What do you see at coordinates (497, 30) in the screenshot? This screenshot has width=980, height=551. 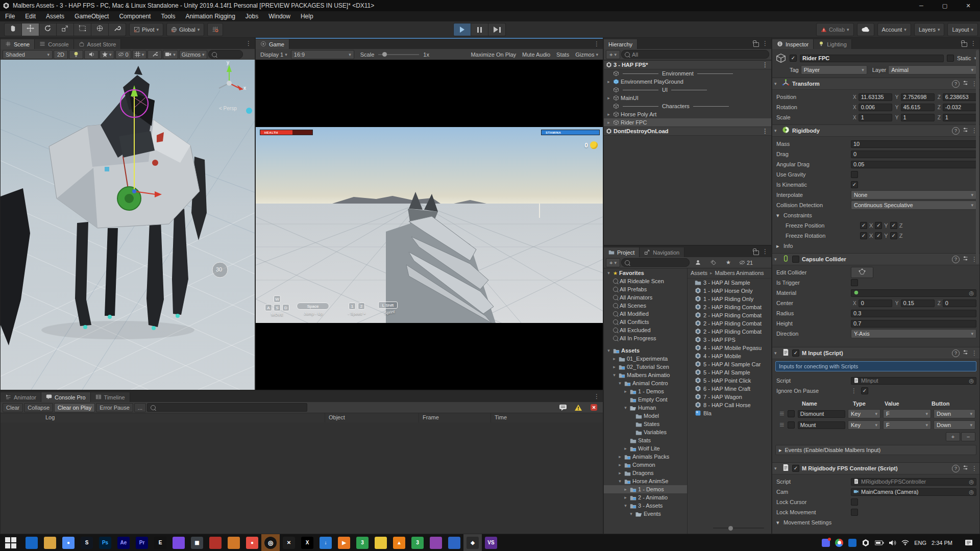 I see `step-button` at bounding box center [497, 30].